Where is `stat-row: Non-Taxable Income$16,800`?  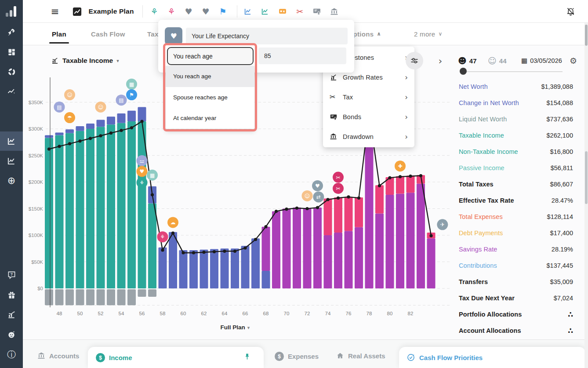 stat-row: Non-Taxable Income$16,800 is located at coordinates (516, 151).